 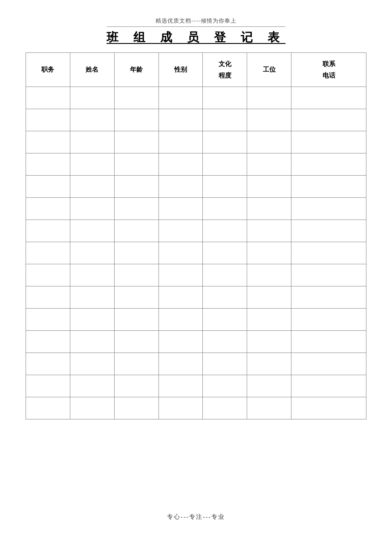 What do you see at coordinates (196, 504) in the screenshot?
I see `footer-text: 专心---专注---专业` at bounding box center [196, 504].